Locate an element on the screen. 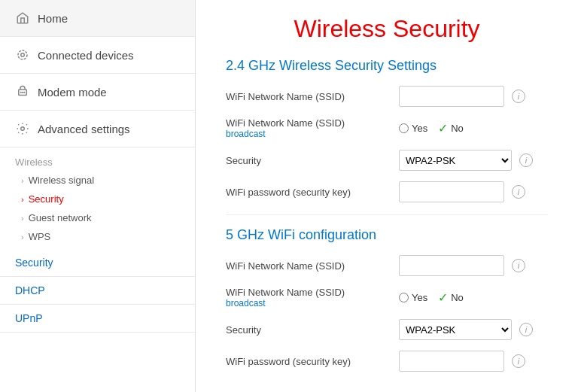 The height and width of the screenshot is (392, 578). security-24-label: Security is located at coordinates (309, 161).